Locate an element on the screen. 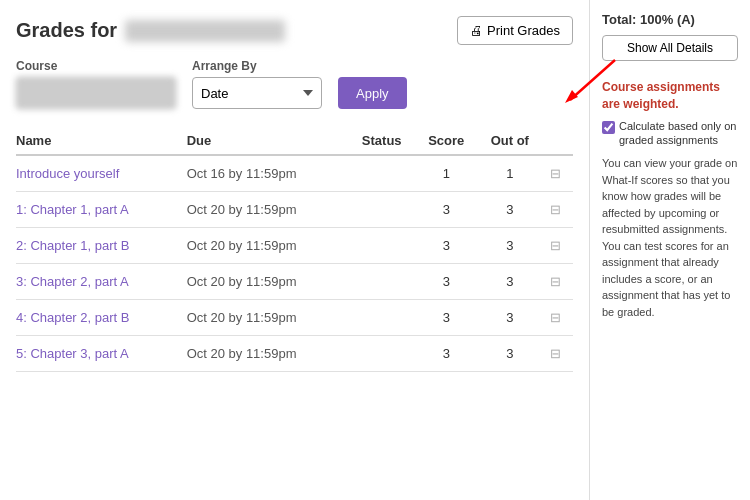  total-label: Total: 100% (A) is located at coordinates (670, 20).